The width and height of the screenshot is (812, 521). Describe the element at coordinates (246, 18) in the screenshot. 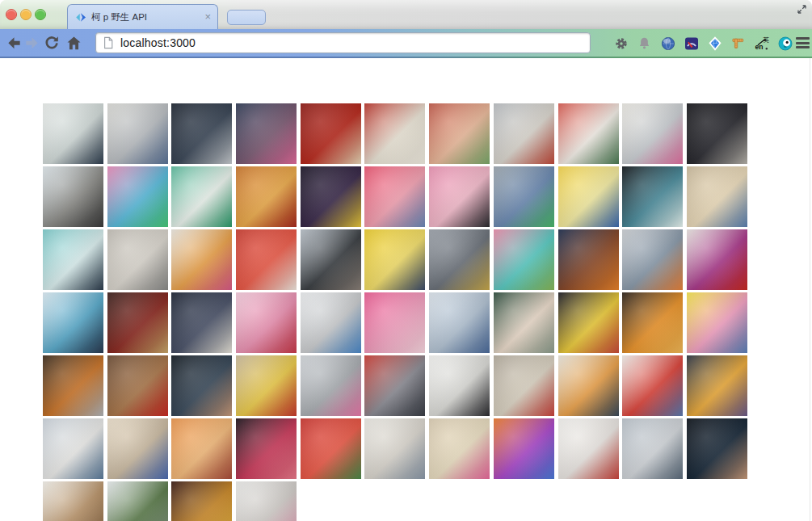

I see `new-tab-button` at that location.